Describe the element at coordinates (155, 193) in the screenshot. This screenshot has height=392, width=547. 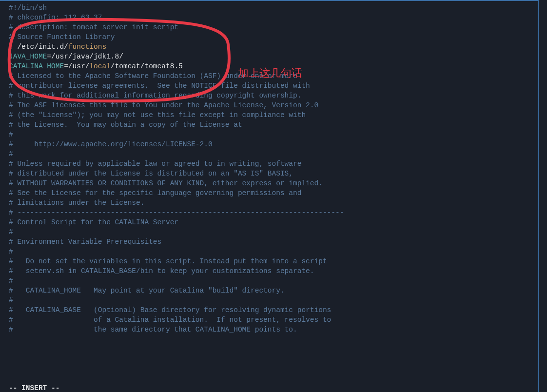
I see `comment-license: # See the License for the specific langu…` at that location.